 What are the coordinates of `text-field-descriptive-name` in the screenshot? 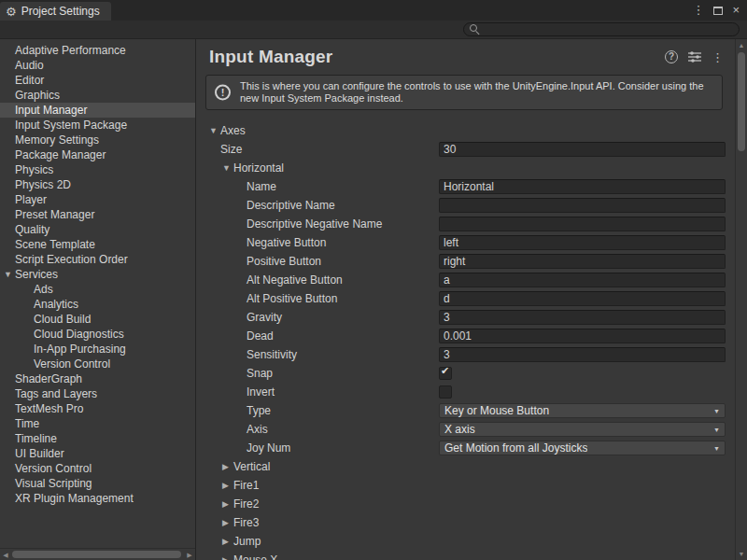 It's located at (583, 205).